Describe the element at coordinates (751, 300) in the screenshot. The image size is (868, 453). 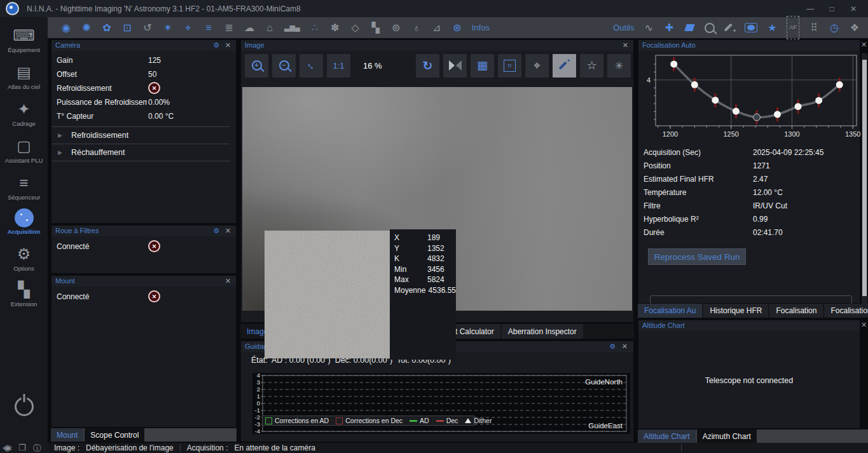
I see `horizontal-scrollbar` at that location.